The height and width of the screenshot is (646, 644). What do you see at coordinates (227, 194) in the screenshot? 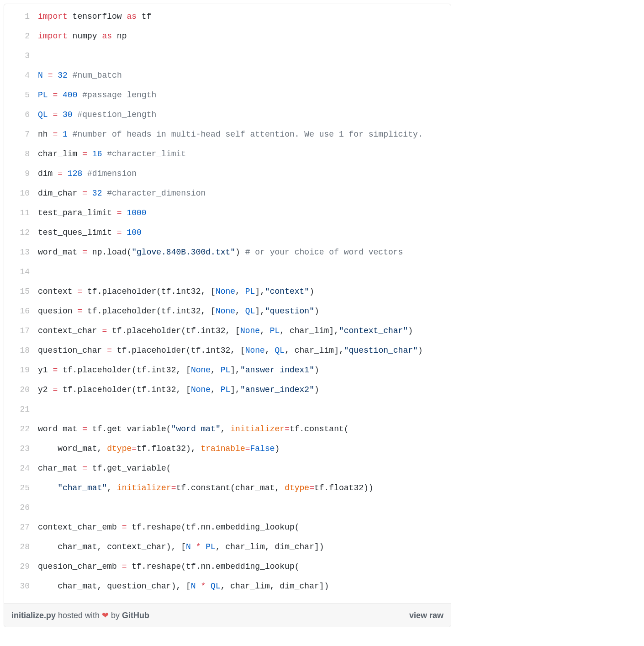
I see `code-line: 10dim_char = 32 #character_dimension` at bounding box center [227, 194].